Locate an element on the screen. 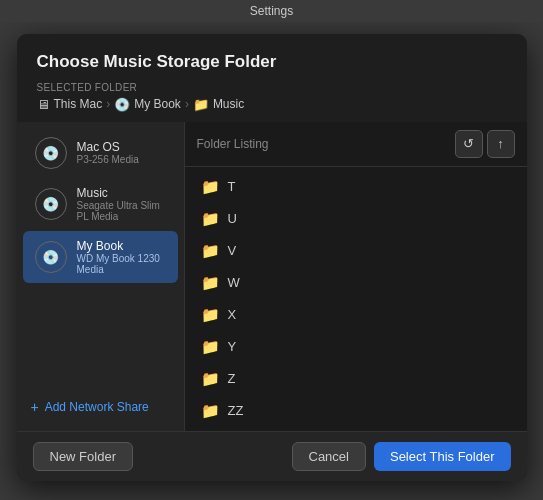  folder-row: 📁W is located at coordinates (356, 283).